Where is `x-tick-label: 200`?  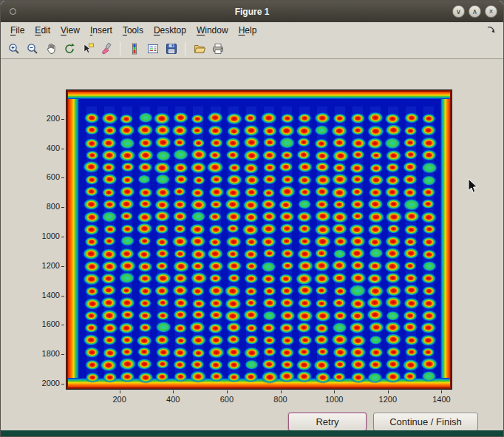
x-tick-label: 200 is located at coordinates (120, 399).